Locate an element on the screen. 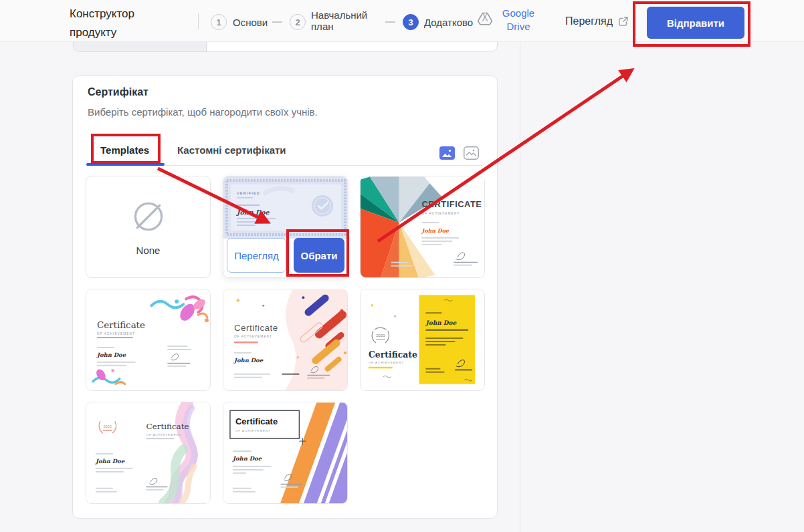 The height and width of the screenshot is (532, 804). tab-custom-certificates: Кастомні сертифікати is located at coordinates (231, 150).